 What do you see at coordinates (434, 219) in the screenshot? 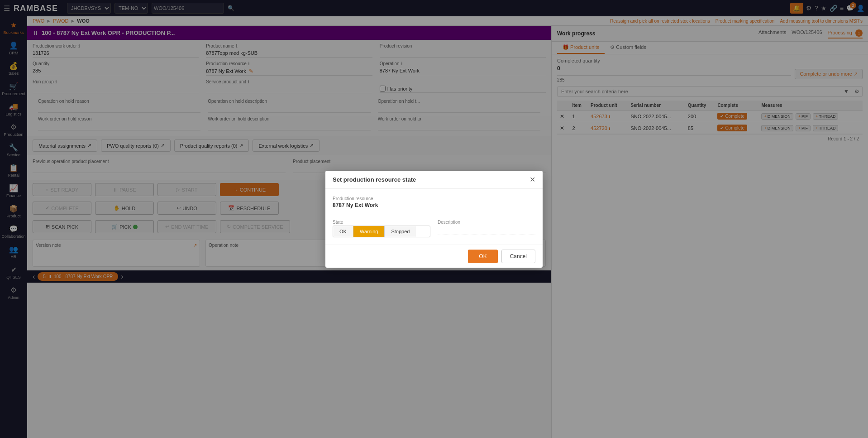
I see `modal-set-production-state: Set production resource state ✕ Producti…` at bounding box center [434, 219].